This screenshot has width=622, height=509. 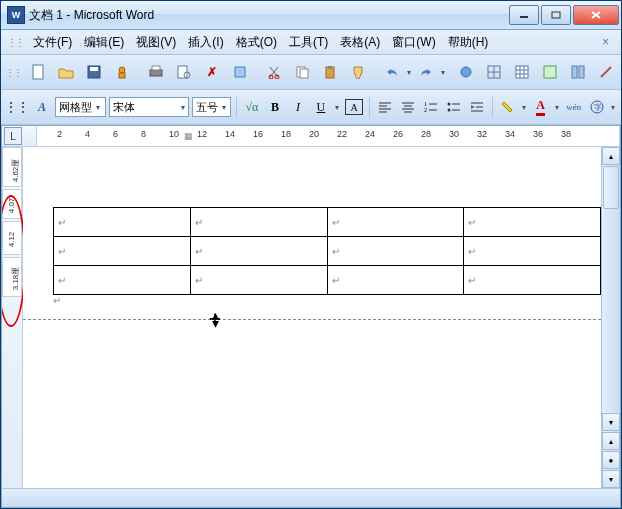 What do you see at coordinates (477, 107) in the screenshot?
I see `indent-icon` at bounding box center [477, 107].